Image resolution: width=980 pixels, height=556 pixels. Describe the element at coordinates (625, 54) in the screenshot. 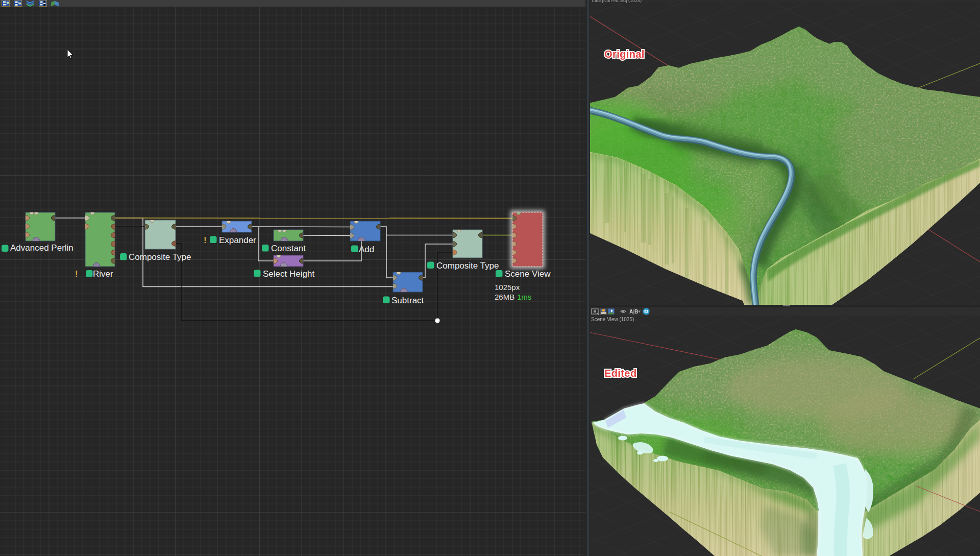

I see `svg-text: Original` at that location.